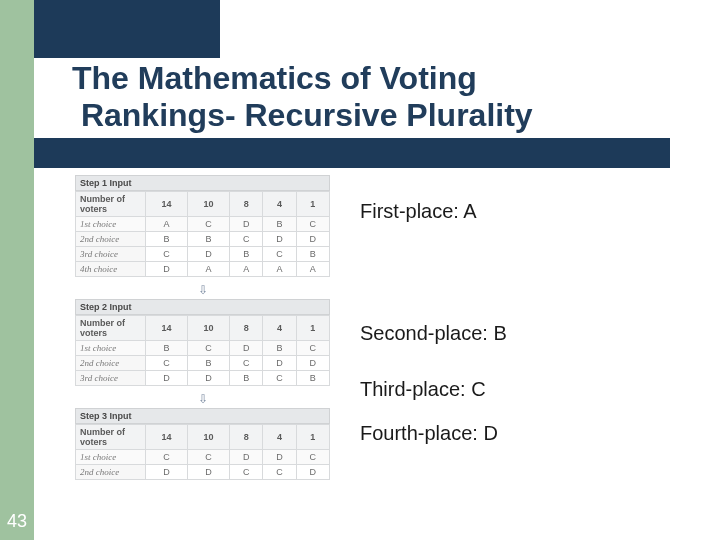 This screenshot has width=720, height=540. Describe the element at coordinates (429, 434) in the screenshot. I see `result-fourth: Fourth-place: D` at that location.